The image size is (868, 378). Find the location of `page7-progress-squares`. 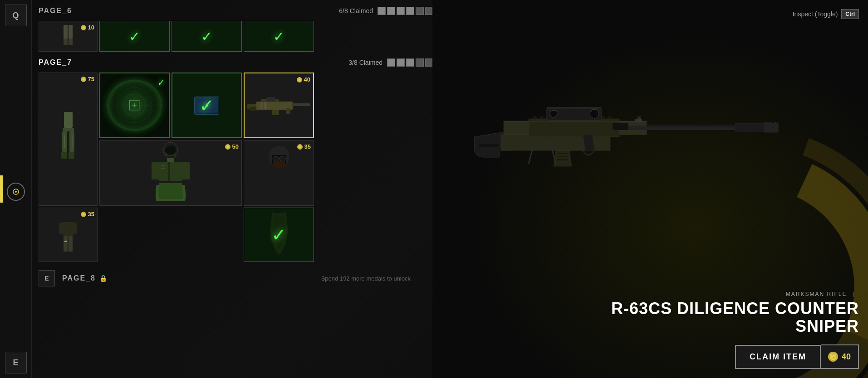

page7-progress-squares is located at coordinates (410, 63).